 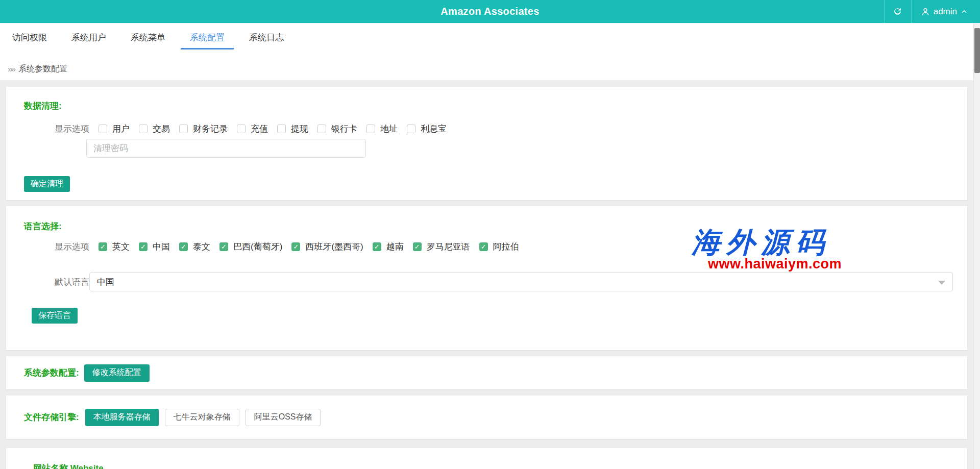 I want to click on default-language-row: 默认语言 中国, so click(x=511, y=282).